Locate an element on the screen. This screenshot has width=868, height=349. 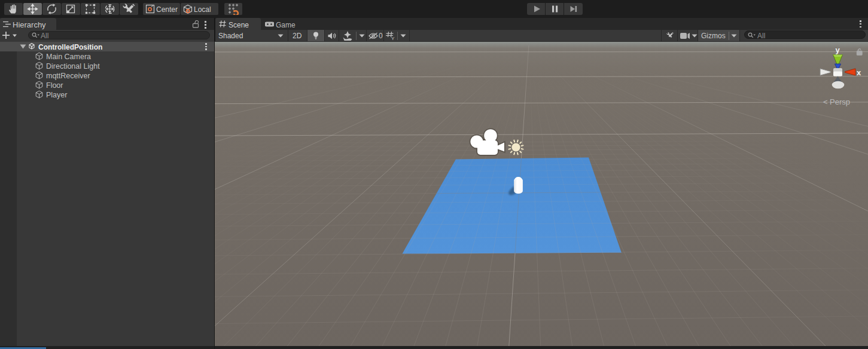
svg-text: y is located at coordinates (838, 50).